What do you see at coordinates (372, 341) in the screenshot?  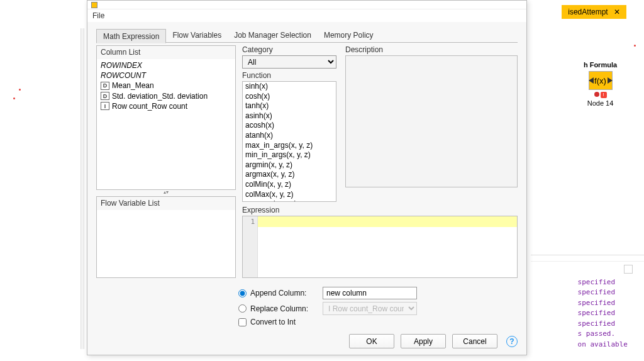 I see `ok-button: OK` at bounding box center [372, 341].